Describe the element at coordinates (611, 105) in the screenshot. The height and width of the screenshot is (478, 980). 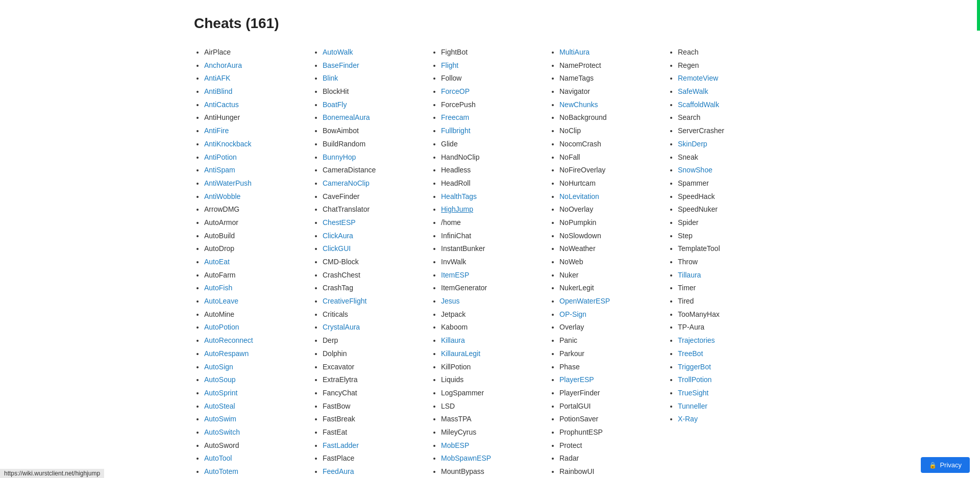
I see `list-item: NewChunks` at that location.